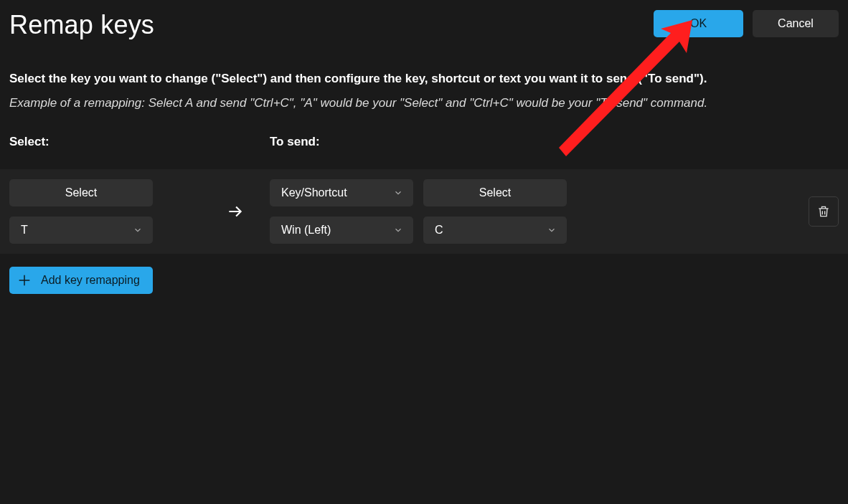 This screenshot has height=504, width=848. I want to click on modifier-value: Win (Left), so click(306, 230).